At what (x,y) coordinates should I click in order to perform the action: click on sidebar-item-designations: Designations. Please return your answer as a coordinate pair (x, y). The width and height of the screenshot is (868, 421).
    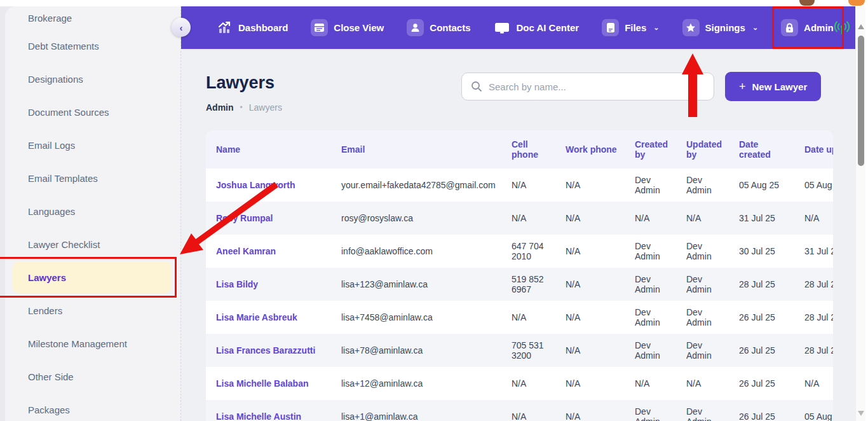
    Looking at the image, I should click on (93, 79).